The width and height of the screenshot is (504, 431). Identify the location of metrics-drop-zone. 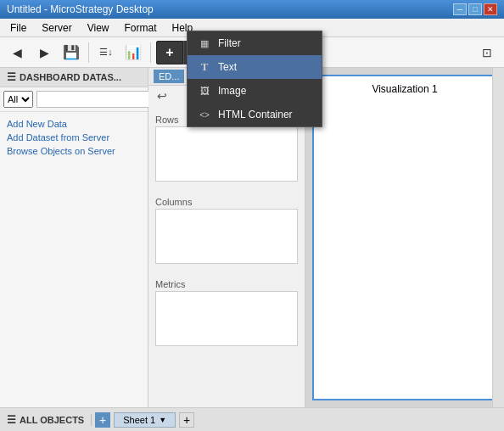
(227, 319).